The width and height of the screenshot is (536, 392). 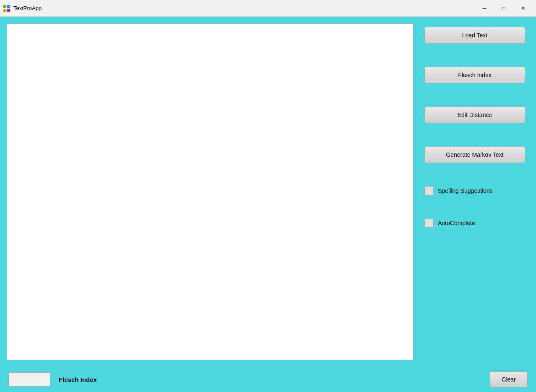 I want to click on bottom-bar: Flesch Index Clear, so click(x=268, y=379).